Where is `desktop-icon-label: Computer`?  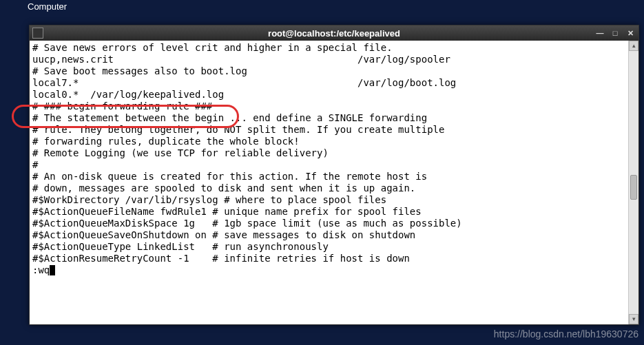 desktop-icon-label: Computer is located at coordinates (47, 7).